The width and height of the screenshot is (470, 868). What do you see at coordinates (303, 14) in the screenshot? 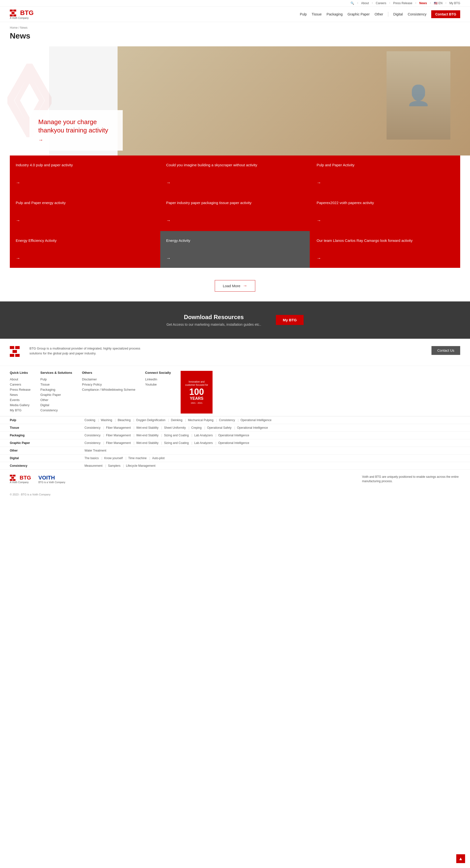
I see `nav-pulp: Pulp` at bounding box center [303, 14].